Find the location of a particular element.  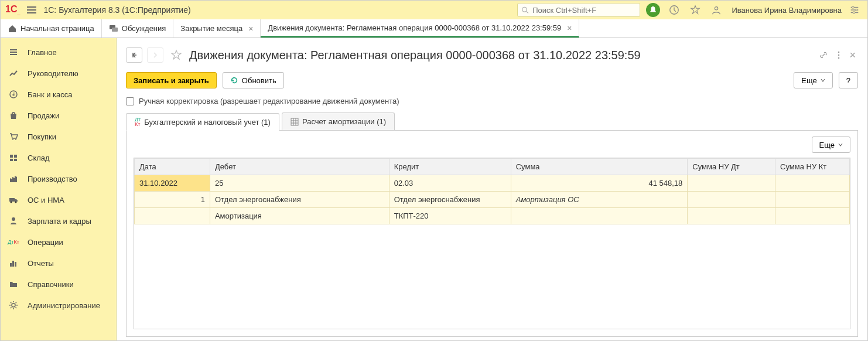

tab-home: Начальная страница is located at coordinates (52, 28).